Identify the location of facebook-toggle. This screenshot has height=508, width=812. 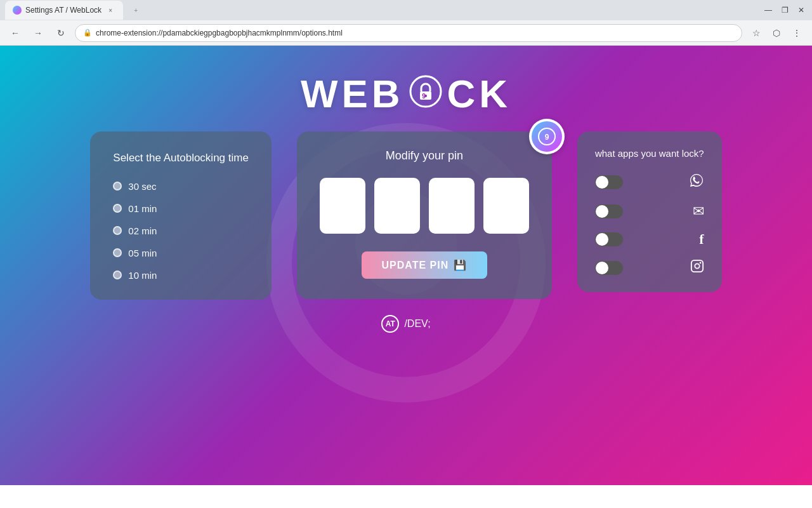
(609, 239).